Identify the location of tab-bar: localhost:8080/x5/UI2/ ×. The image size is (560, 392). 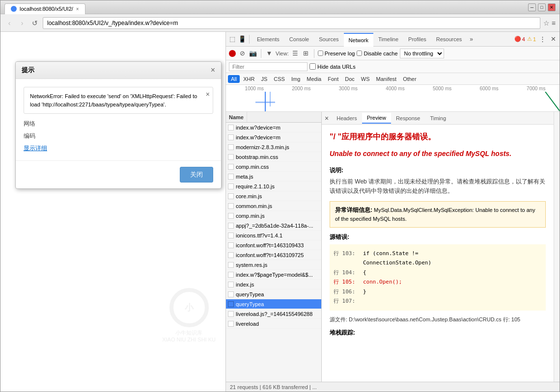
(266, 7).